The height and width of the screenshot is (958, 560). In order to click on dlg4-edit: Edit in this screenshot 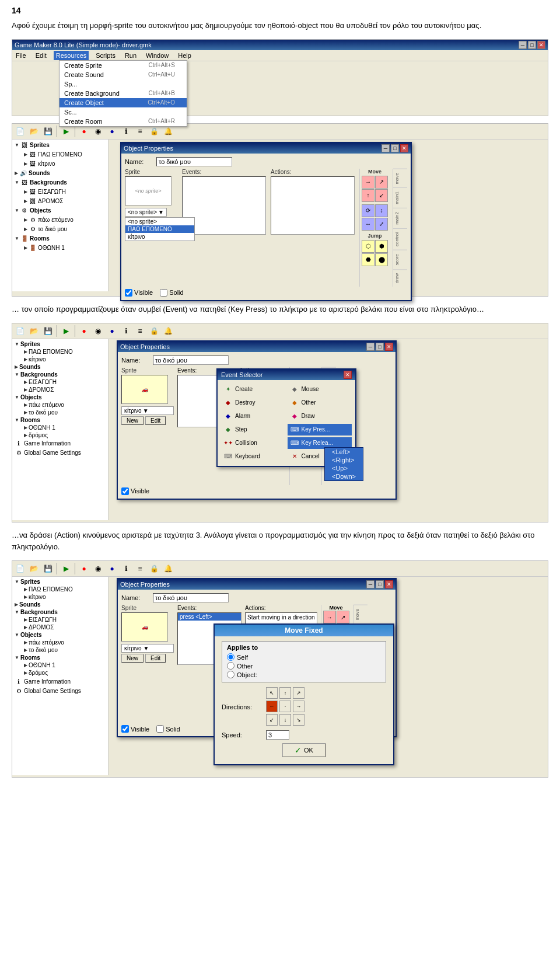, I will do `click(155, 659)`.